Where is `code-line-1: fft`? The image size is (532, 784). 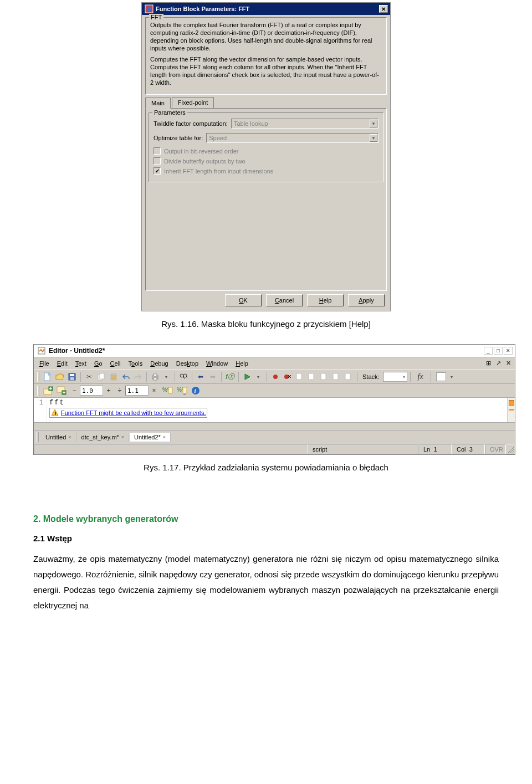 code-line-1: fft is located at coordinates (277, 403).